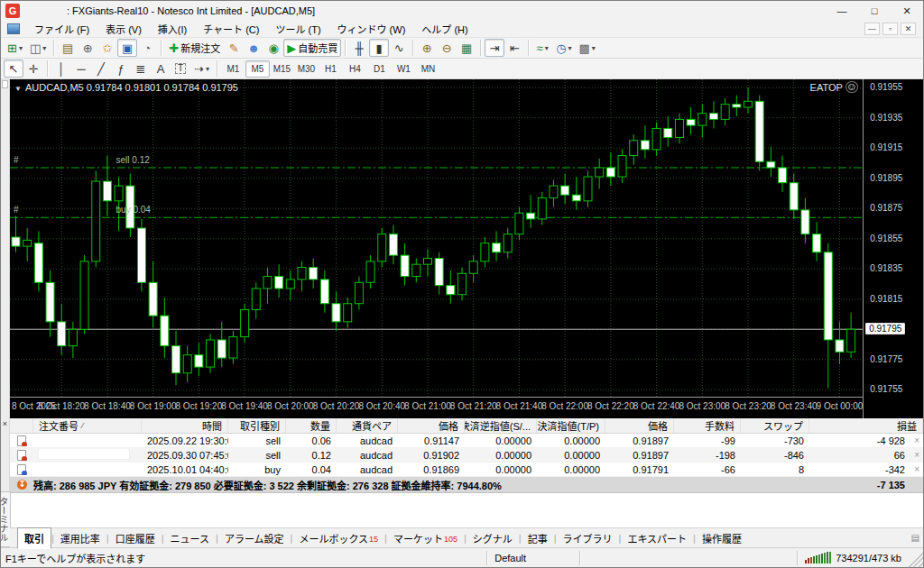 The image size is (924, 568). I want to click on terminal-button: ▣, so click(127, 48).